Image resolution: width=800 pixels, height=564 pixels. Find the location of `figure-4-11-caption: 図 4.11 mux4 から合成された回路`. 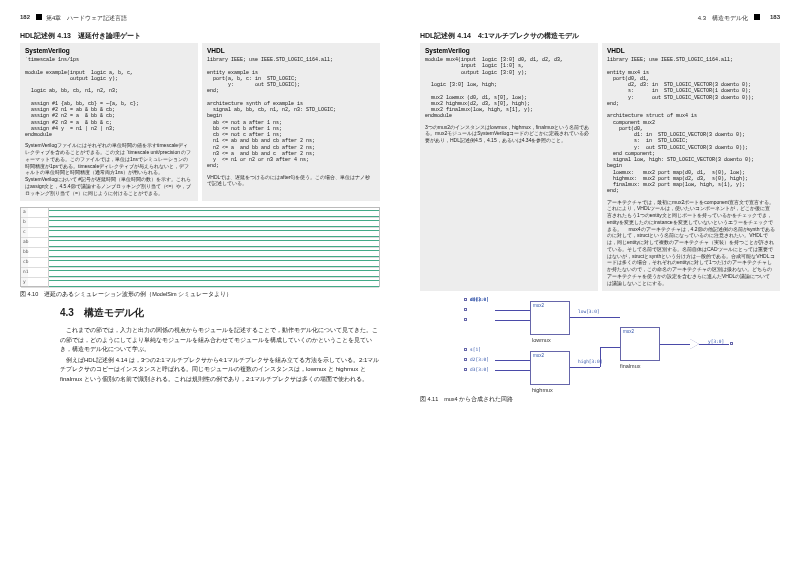

figure-4-11-caption: 図 4.11 mux4 から合成された回路 is located at coordinates (600, 400).